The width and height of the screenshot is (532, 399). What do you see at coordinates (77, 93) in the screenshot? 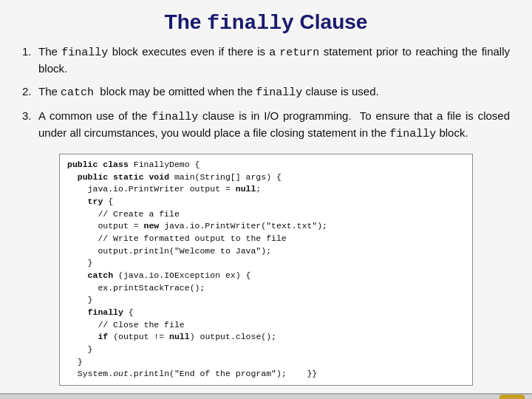
I see `inline-code: catch` at bounding box center [77, 93].